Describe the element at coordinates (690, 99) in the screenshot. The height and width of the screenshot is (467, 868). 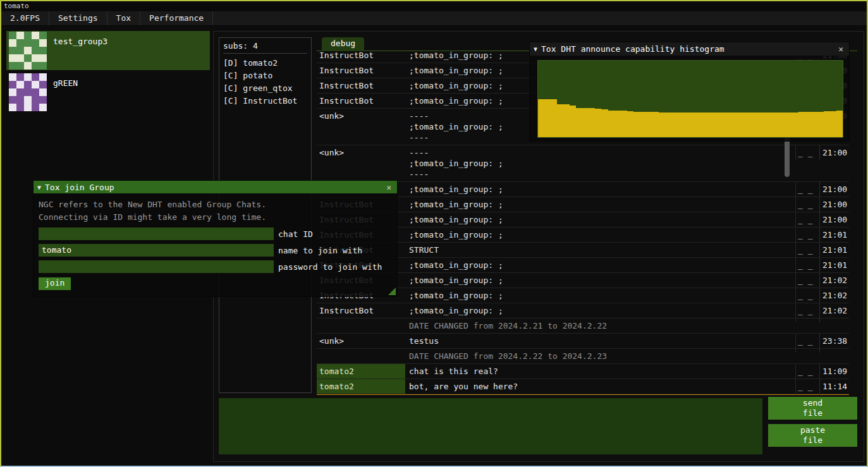
I see `histogram-bars` at that location.